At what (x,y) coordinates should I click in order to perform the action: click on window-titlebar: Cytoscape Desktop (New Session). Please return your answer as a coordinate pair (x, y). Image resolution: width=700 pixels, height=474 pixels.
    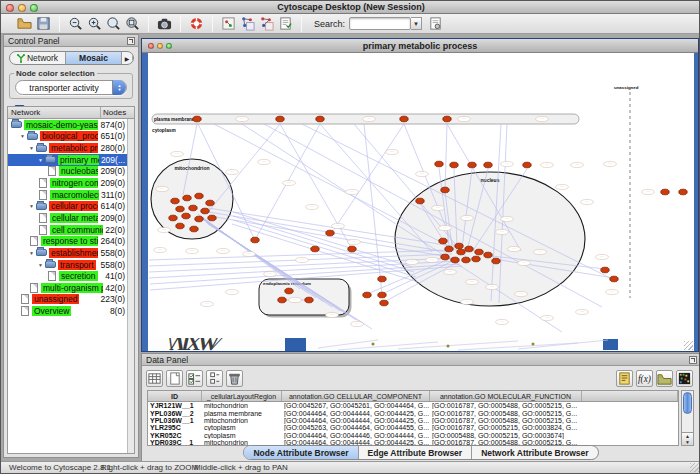
    Looking at the image, I should click on (350, 8).